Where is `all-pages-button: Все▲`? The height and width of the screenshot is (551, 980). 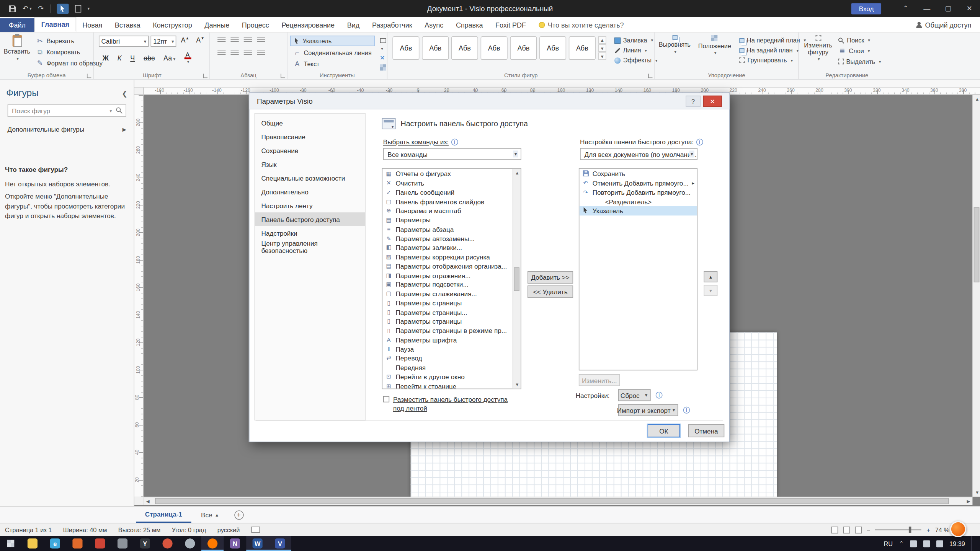 all-pages-button: Все▲ is located at coordinates (210, 515).